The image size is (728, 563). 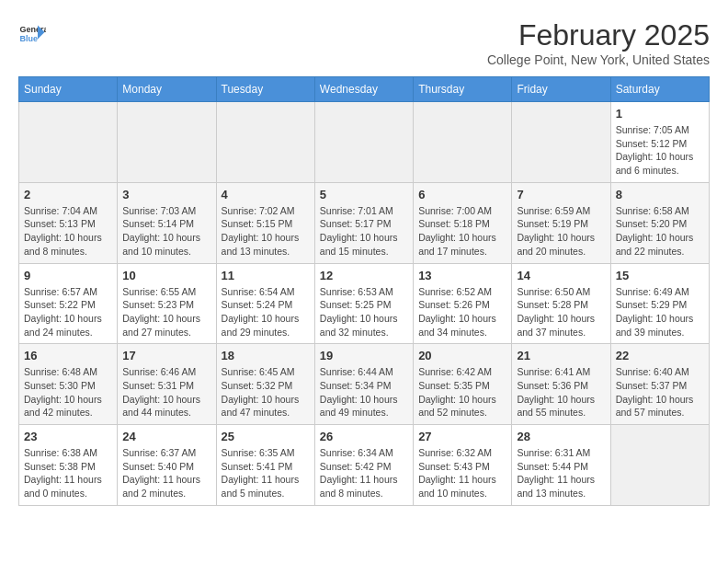 I want to click on calendar-cell: 23Sunrise: 6:38 AM Sunset: 5:38 PM Dayli…, so click(x=68, y=465).